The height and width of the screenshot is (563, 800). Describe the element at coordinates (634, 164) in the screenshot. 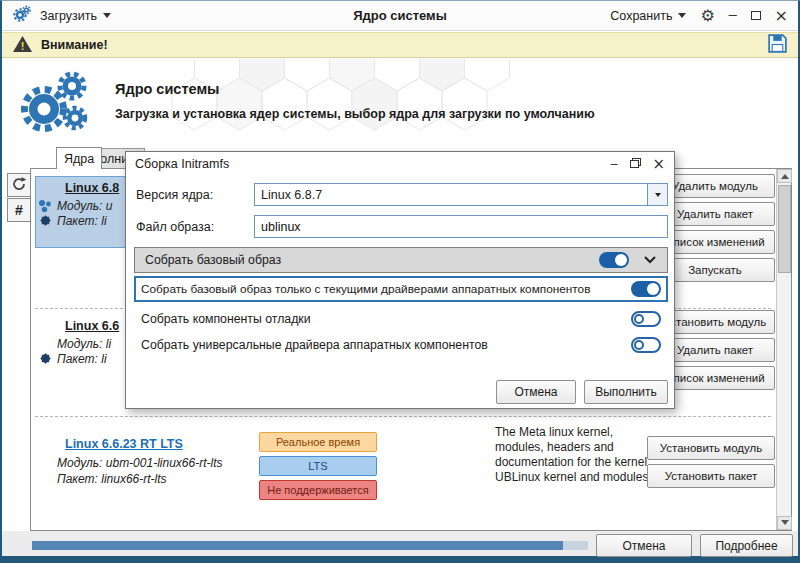

I see `dialog-restore-button` at that location.